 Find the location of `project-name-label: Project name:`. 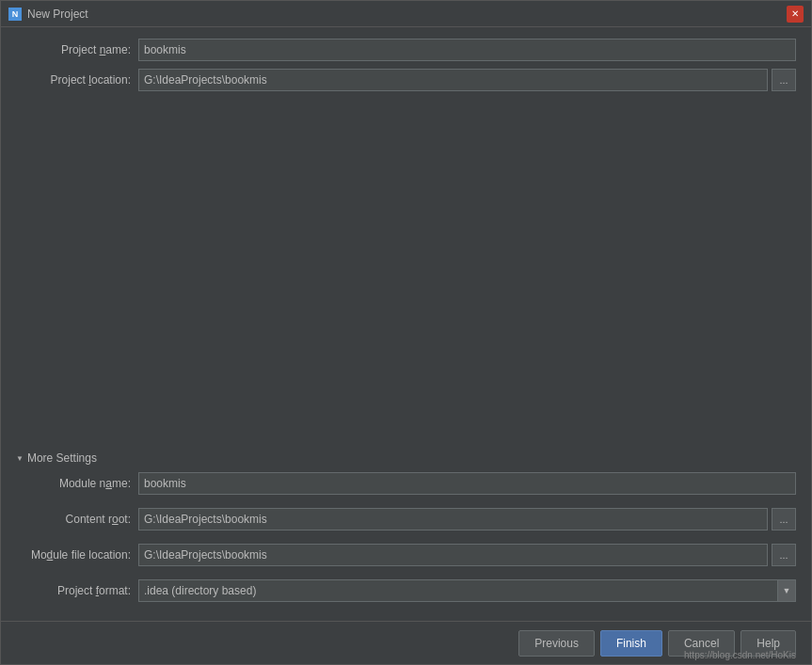

project-name-label: Project name: is located at coordinates (77, 50).